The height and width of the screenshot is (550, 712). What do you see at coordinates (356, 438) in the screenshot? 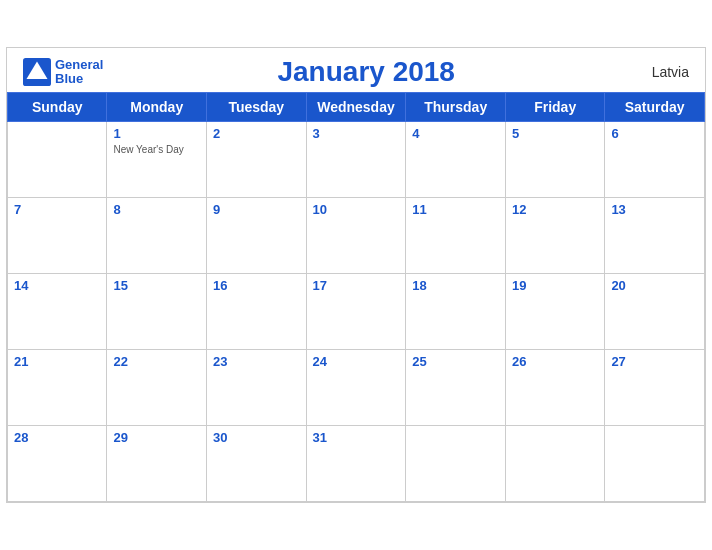
I see `day-number: 31` at bounding box center [356, 438].